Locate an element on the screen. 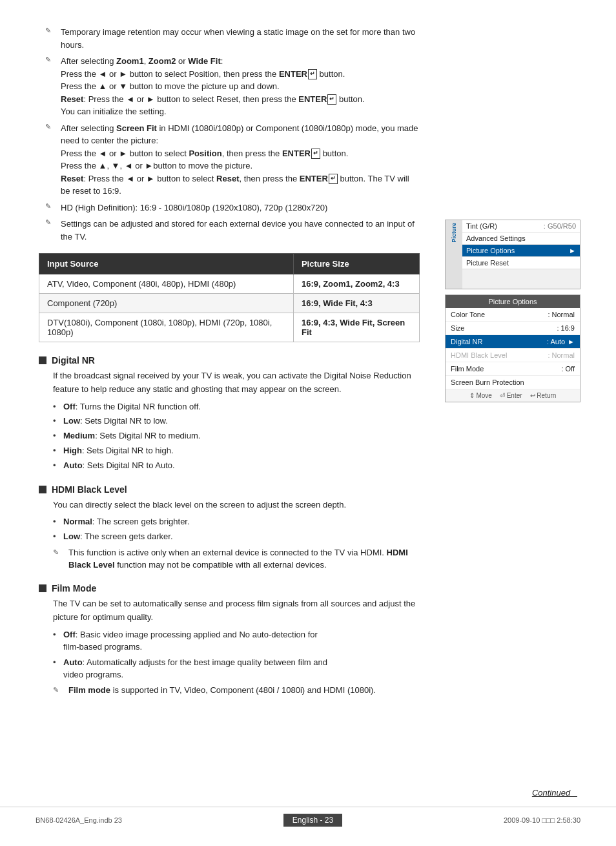  menu-label-picture-reset: Picture Reset is located at coordinates (521, 263).